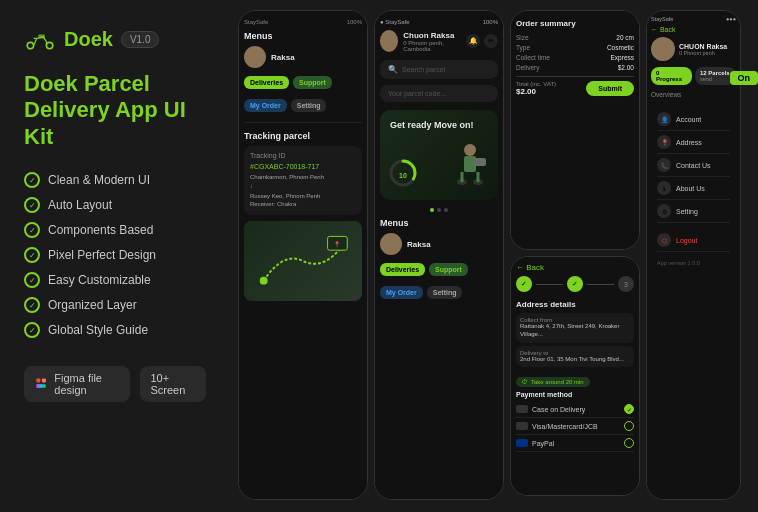 This screenshot has height=512, width=758. I want to click on setting-symbol: ⚙, so click(664, 212).